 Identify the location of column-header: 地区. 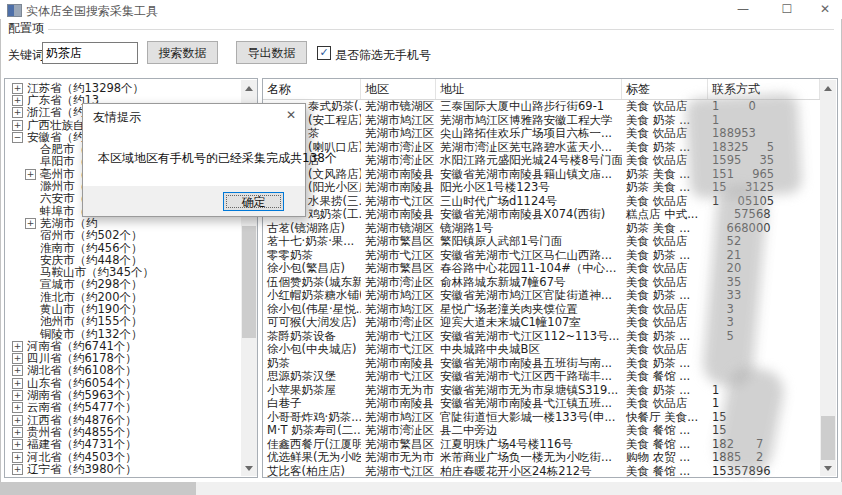
(398, 89).